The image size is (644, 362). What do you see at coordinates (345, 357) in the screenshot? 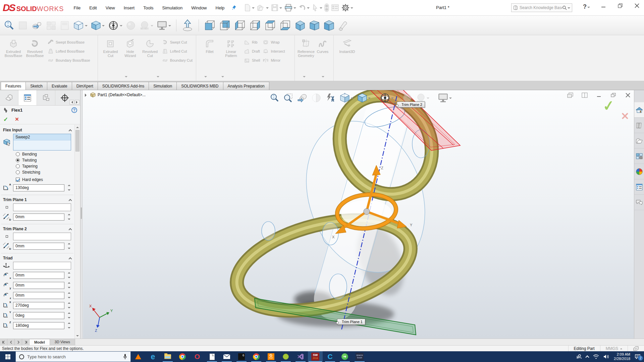
I see `taskbar-idm` at bounding box center [345, 357].